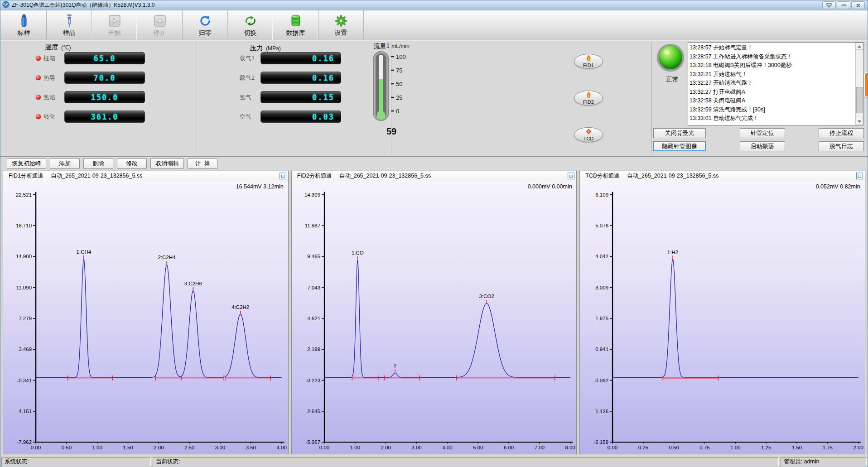  What do you see at coordinates (603, 176) in the screenshot?
I see `chart-channel-name: TCD分析通道` at bounding box center [603, 176].